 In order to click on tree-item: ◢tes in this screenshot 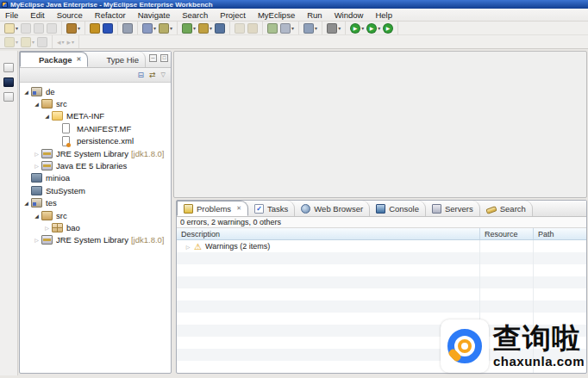, I will do `click(95, 203)`.